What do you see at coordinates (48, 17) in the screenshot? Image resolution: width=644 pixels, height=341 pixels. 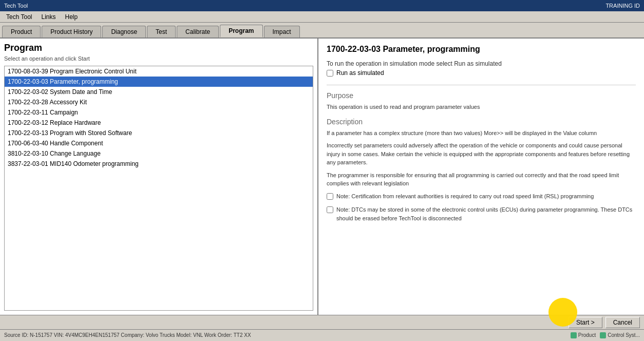 I see `menu-links: Links` at bounding box center [48, 17].